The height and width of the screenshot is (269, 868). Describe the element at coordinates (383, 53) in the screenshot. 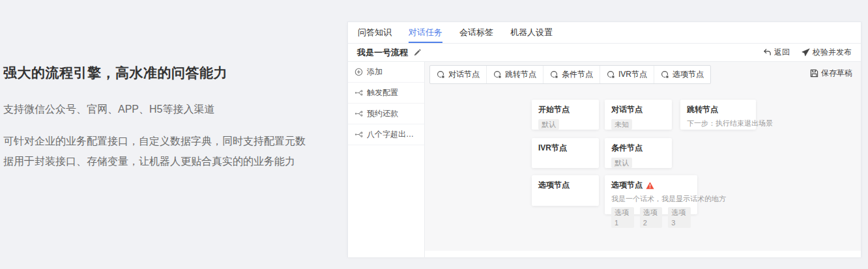

I see `flow-title: 我是一号流程` at that location.